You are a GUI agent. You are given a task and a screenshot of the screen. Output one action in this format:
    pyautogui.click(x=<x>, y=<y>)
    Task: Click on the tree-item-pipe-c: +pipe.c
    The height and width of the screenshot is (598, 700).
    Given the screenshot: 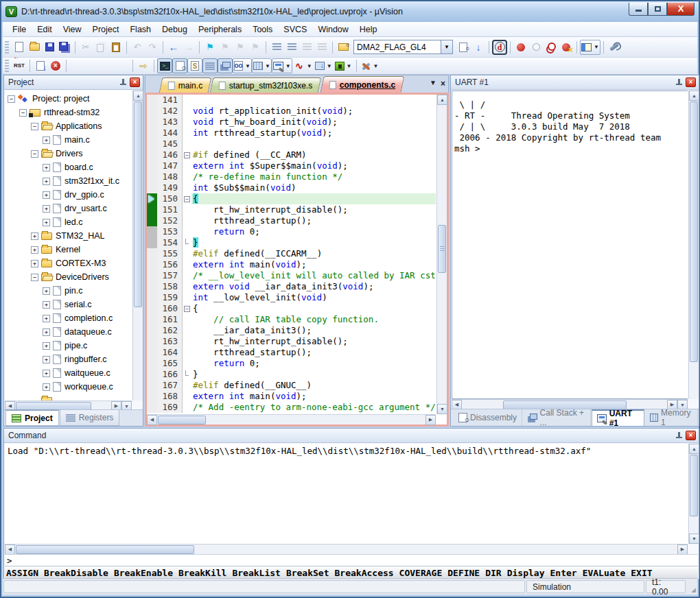 What is the action you would take?
    pyautogui.click(x=69, y=346)
    